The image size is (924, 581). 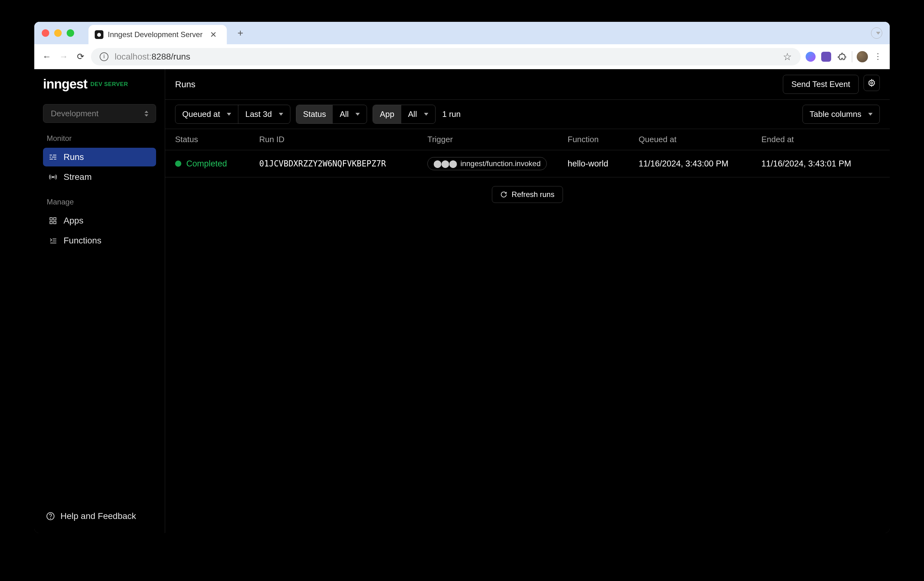 What do you see at coordinates (872, 83) in the screenshot?
I see `gear-icon` at bounding box center [872, 83].